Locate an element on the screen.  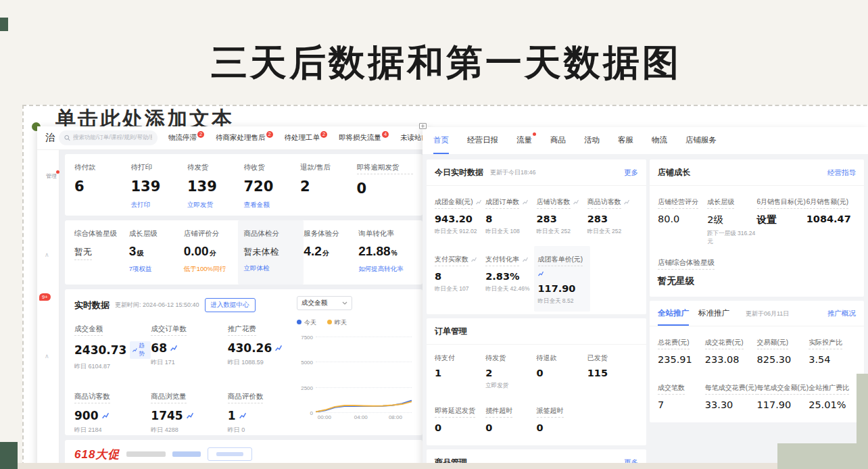
stat-value: 2 is located at coordinates (329, 187).